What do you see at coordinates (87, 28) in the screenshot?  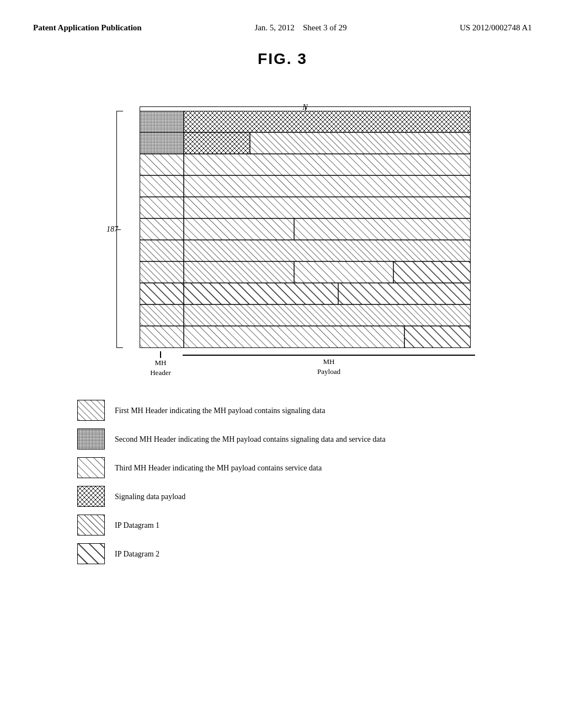 I see `header-left: Patent Application Publication` at bounding box center [87, 28].